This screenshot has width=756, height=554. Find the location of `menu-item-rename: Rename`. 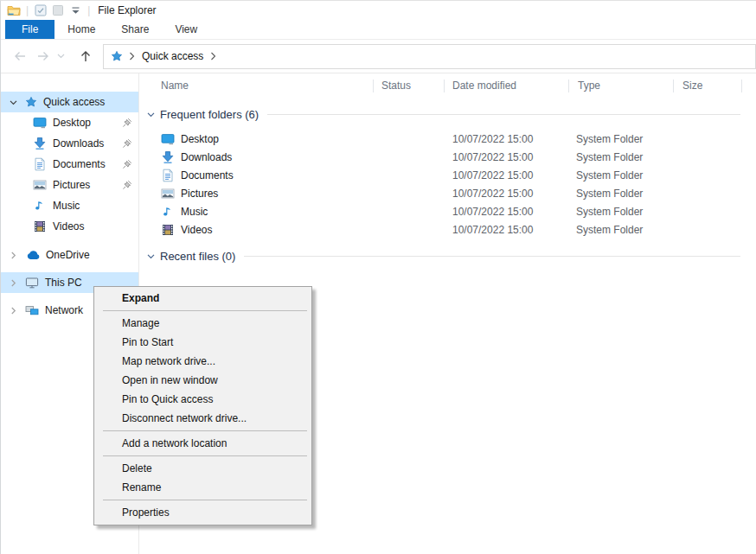

menu-item-rename: Rename is located at coordinates (202, 487).